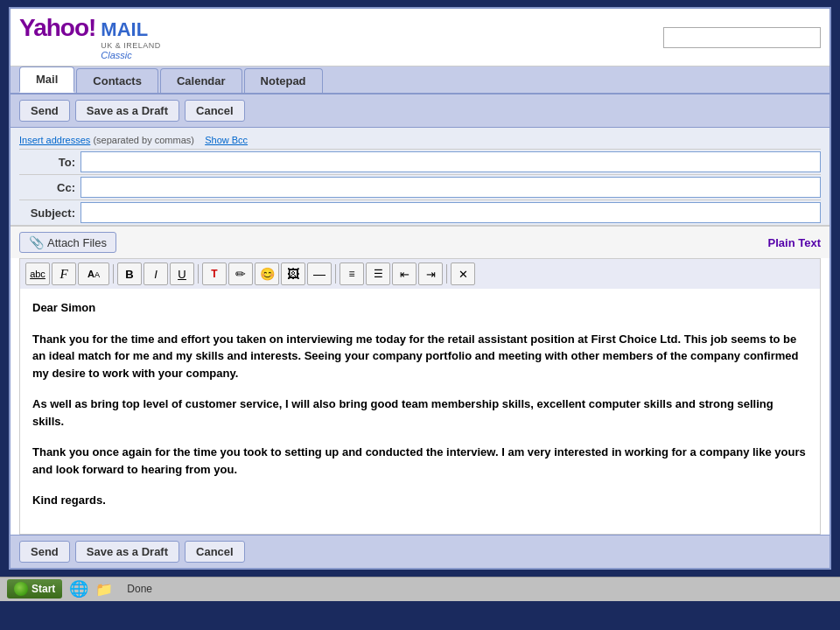  Describe the element at coordinates (226, 140) in the screenshot. I see `show-bcc-link: Show Bcc` at that location.